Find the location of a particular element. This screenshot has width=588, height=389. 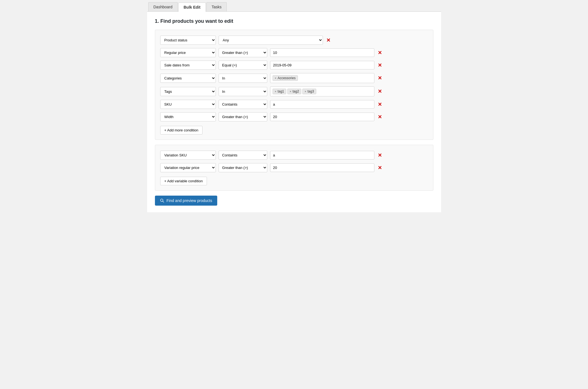

tab-bar: Dashboard Bulk Edit Tasks is located at coordinates (294, 6).